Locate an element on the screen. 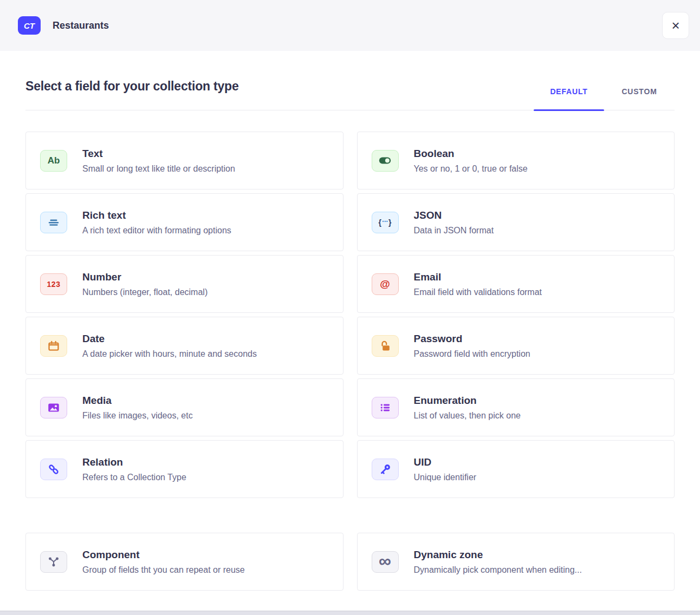 This screenshot has height=615, width=700. chain-link-icon is located at coordinates (54, 469).